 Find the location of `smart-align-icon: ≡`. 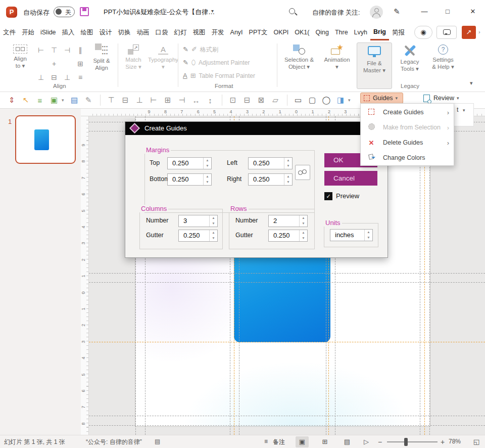

smart-align-icon: ≡ is located at coordinates (40, 100).